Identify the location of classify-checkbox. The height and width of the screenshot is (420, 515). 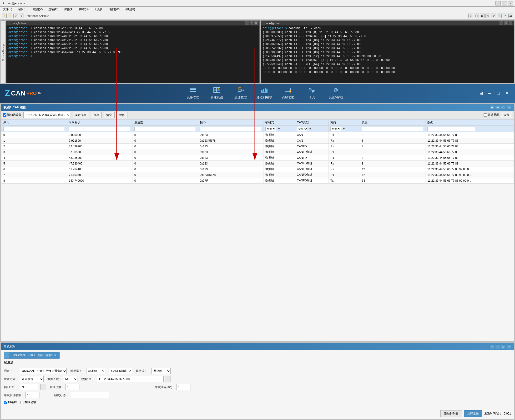
(485, 115).